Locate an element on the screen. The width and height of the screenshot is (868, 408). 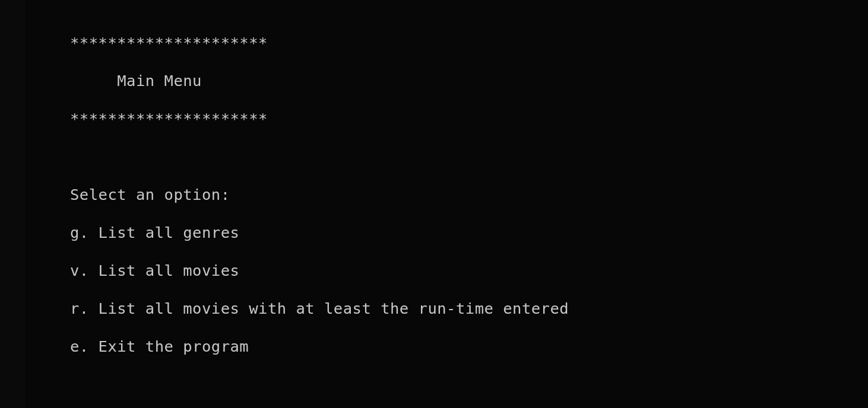
menu-option-e: e. Exit the program is located at coordinates (451, 346).